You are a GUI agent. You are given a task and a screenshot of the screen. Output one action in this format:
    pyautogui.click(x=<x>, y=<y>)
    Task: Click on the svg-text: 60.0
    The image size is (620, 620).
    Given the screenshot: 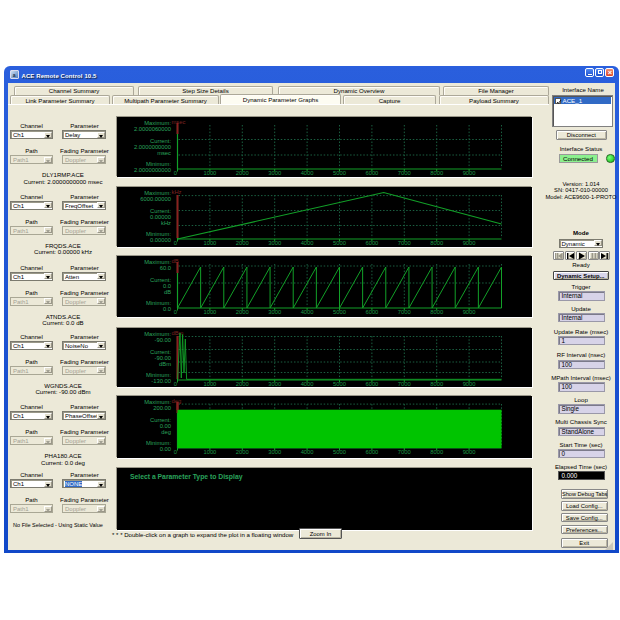 What is the action you would take?
    pyautogui.click(x=166, y=267)
    